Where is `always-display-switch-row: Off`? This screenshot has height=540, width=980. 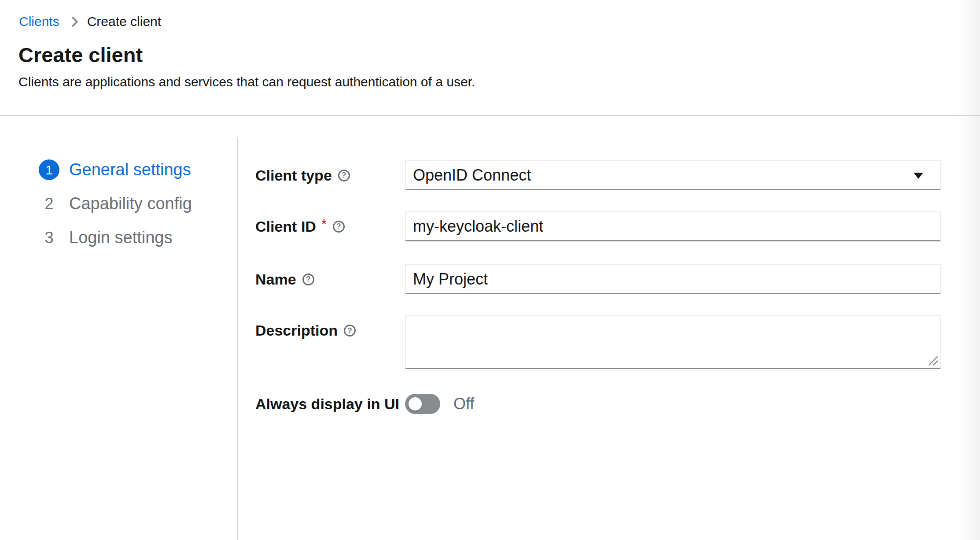
always-display-switch-row: Off is located at coordinates (673, 404).